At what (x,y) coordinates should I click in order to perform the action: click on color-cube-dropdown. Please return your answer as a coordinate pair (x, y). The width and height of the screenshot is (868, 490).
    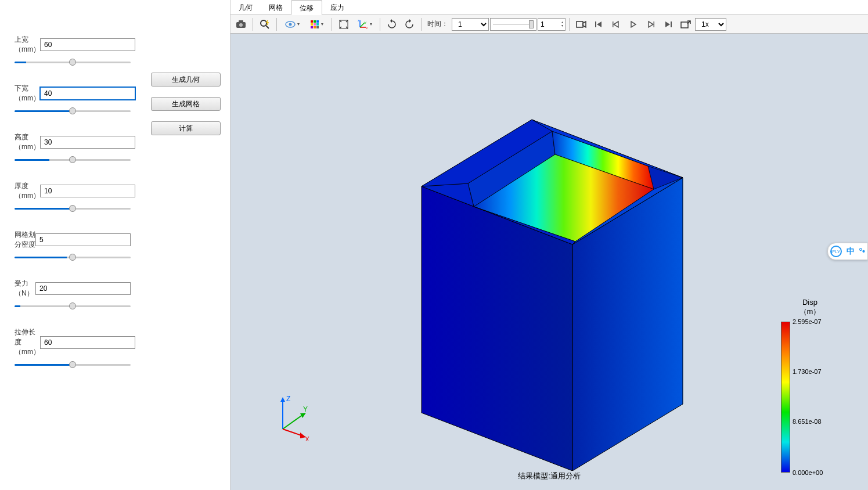
    Looking at the image, I should click on (316, 24).